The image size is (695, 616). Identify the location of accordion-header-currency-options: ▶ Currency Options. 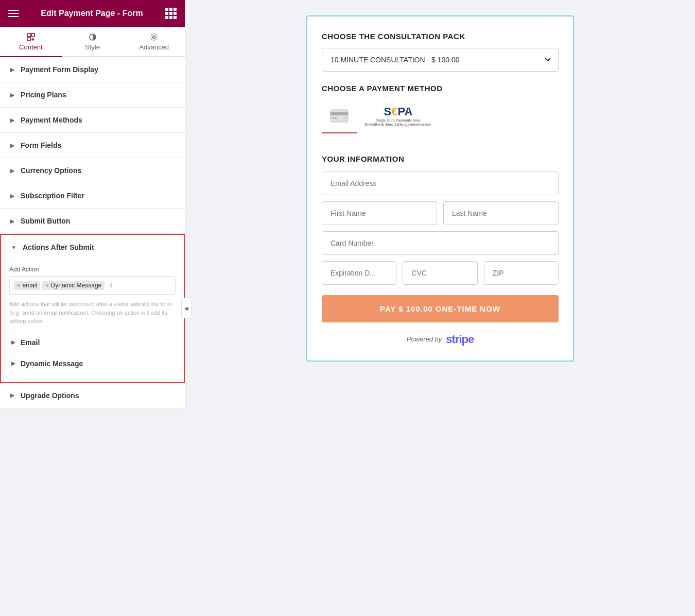
(93, 170).